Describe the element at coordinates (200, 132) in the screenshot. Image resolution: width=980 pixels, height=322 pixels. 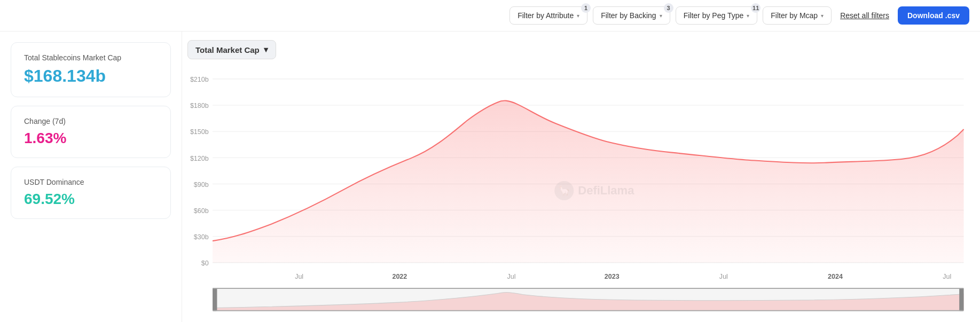
I see `y-label: $150b` at that location.